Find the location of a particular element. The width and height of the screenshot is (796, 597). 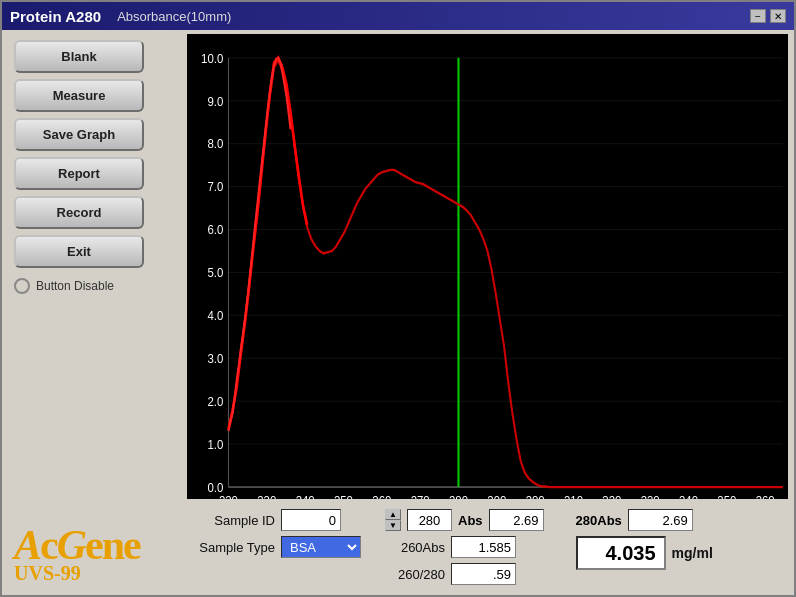

svg-text: 2.0 is located at coordinates (215, 402).